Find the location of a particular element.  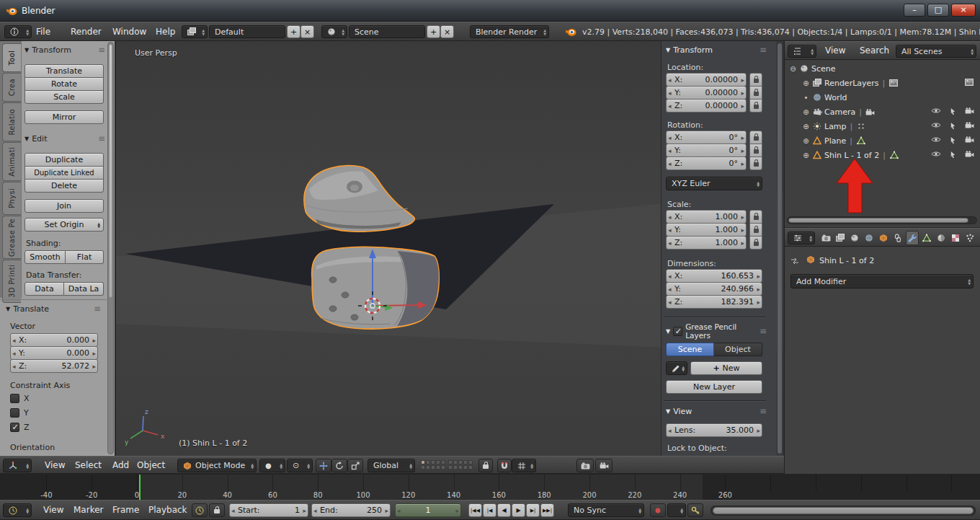

restrict-pointer-toggle is located at coordinates (953, 141).